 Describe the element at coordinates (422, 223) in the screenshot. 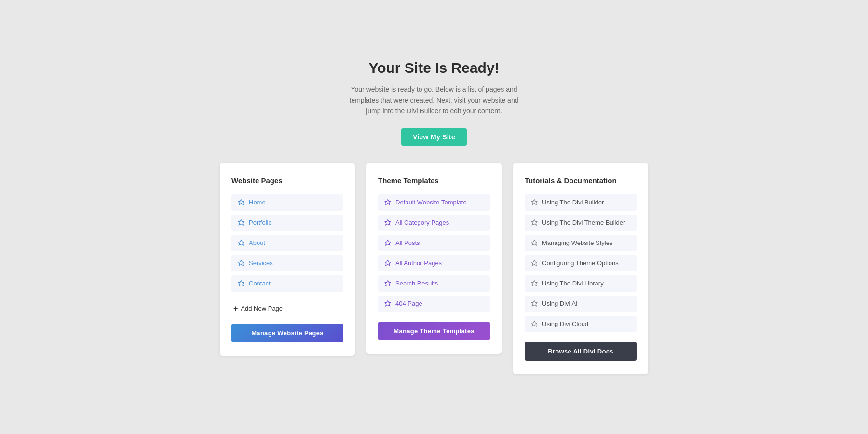

I see `template-item-label: All Category Pages` at that location.